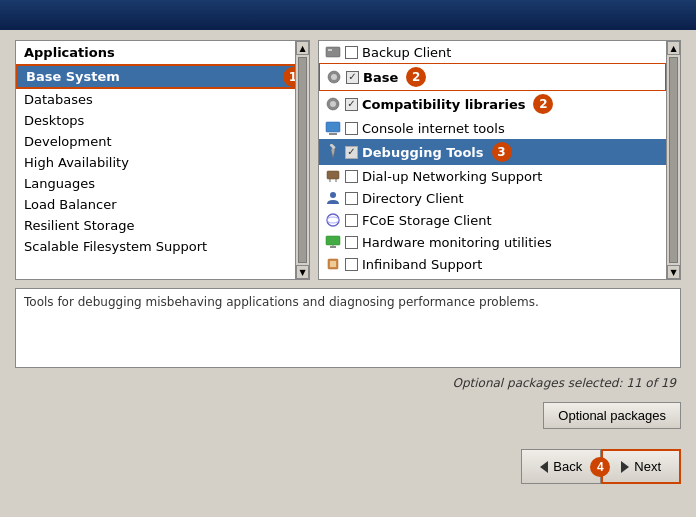 Image resolution: width=696 pixels, height=517 pixels. I want to click on sidebar-item-databases: Databases, so click(156, 100).